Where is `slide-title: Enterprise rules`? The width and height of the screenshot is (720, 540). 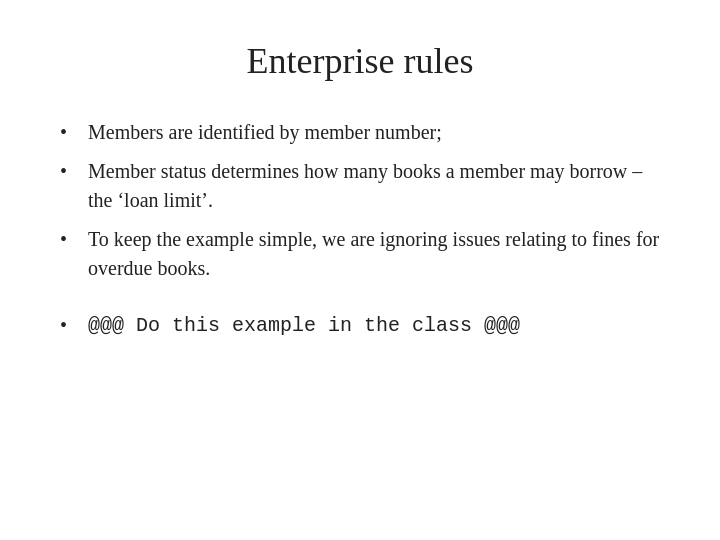 slide-title: Enterprise rules is located at coordinates (360, 61).